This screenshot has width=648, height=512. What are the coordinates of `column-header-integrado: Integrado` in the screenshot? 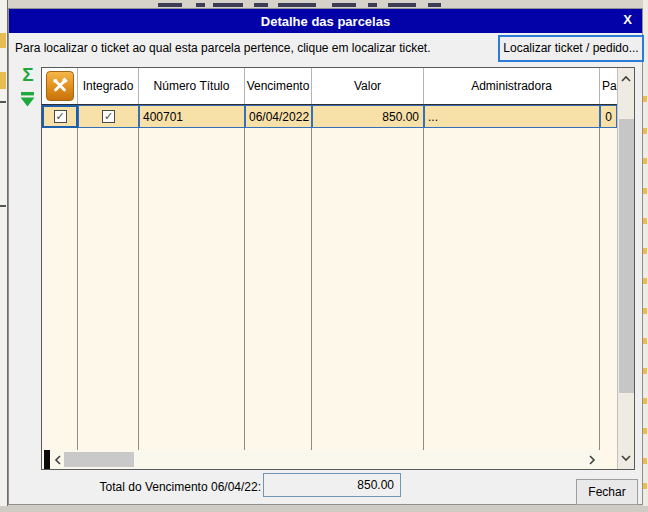 It's located at (108, 86).